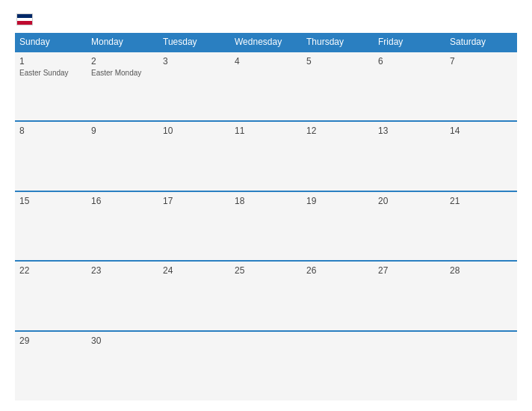 This screenshot has width=532, height=411. I want to click on calendar-day-cell: 25, so click(266, 296).